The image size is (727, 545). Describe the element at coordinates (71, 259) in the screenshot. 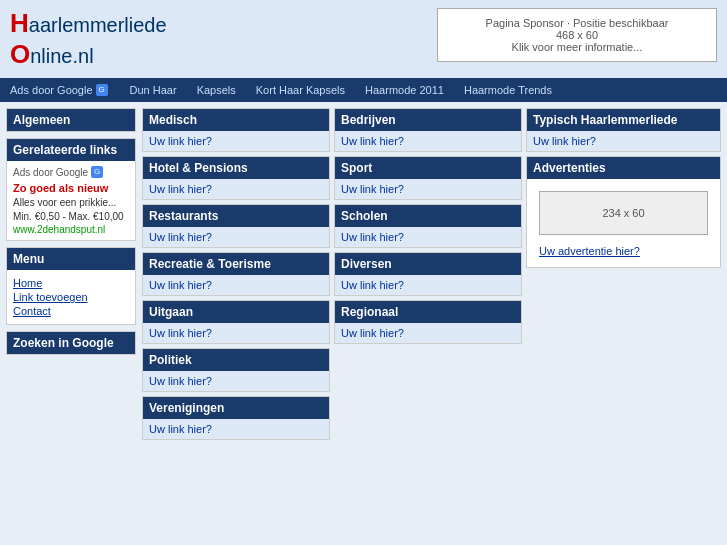

I see `sidebar-menu-header: Menu` at that location.